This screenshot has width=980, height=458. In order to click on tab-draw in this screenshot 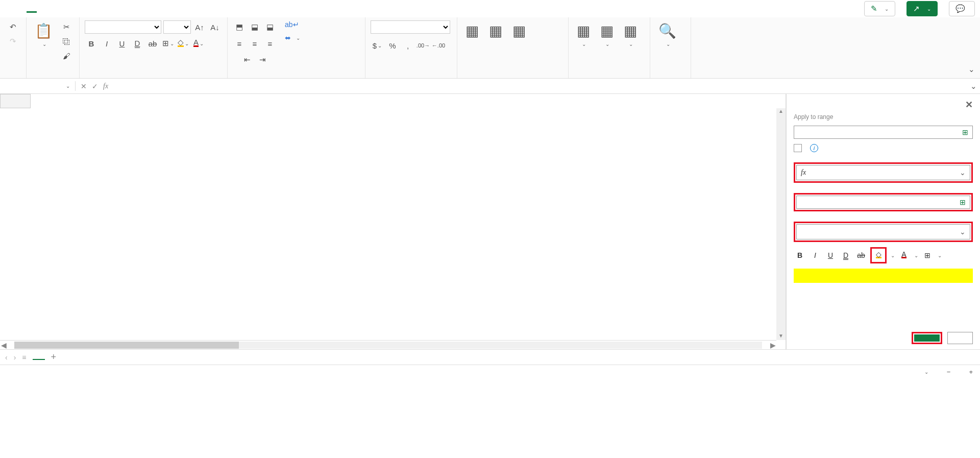, I will do `click(75, 9)`.